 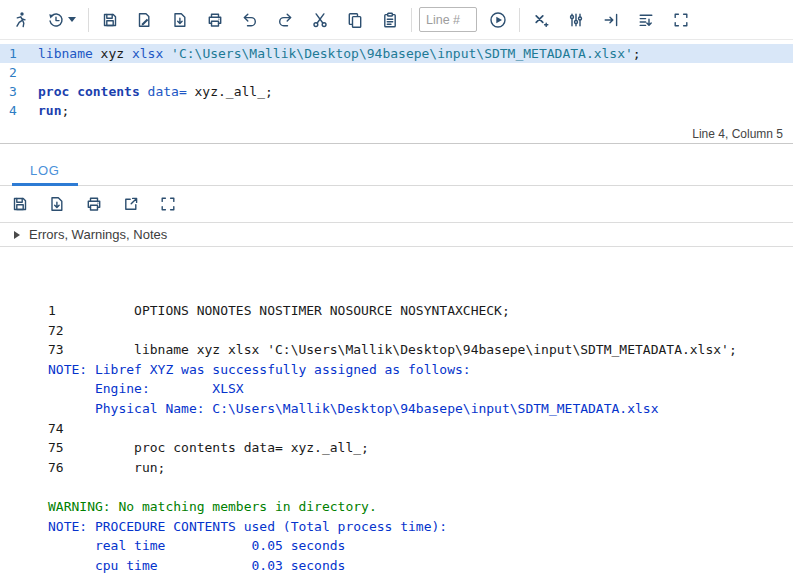 I want to click on cut-icon, so click(x=320, y=20).